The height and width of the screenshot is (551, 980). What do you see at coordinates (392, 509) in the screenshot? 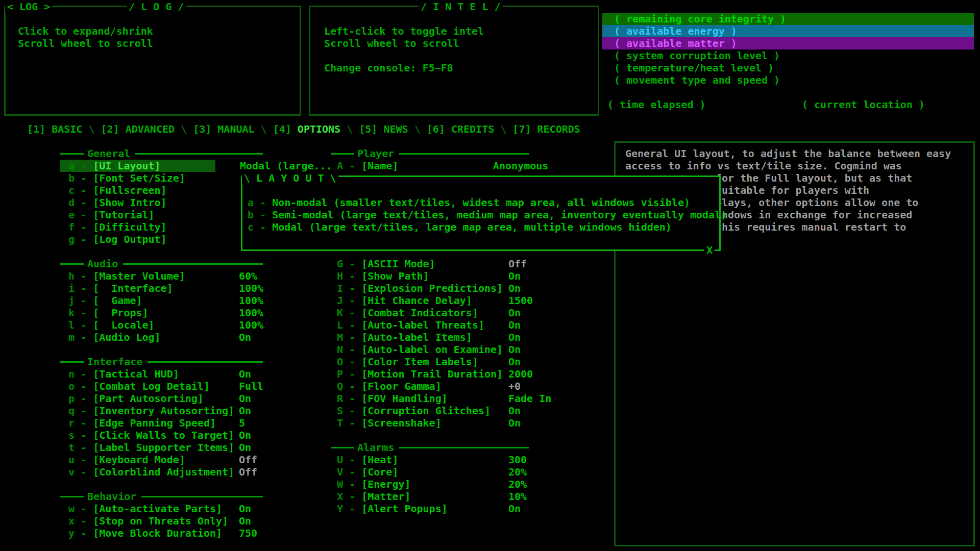
I see `option-row-Y: Y - [Alert Popups]On` at bounding box center [392, 509].